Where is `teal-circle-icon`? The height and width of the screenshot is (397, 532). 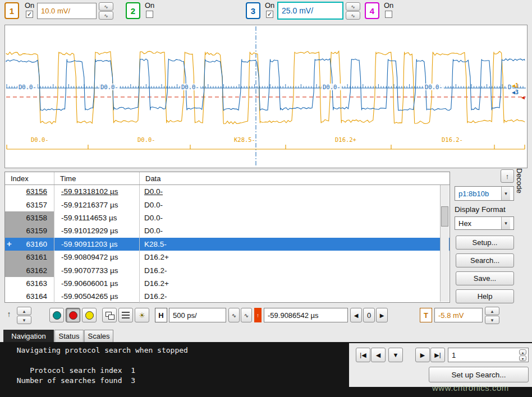 teal-circle-icon is located at coordinates (57, 315).